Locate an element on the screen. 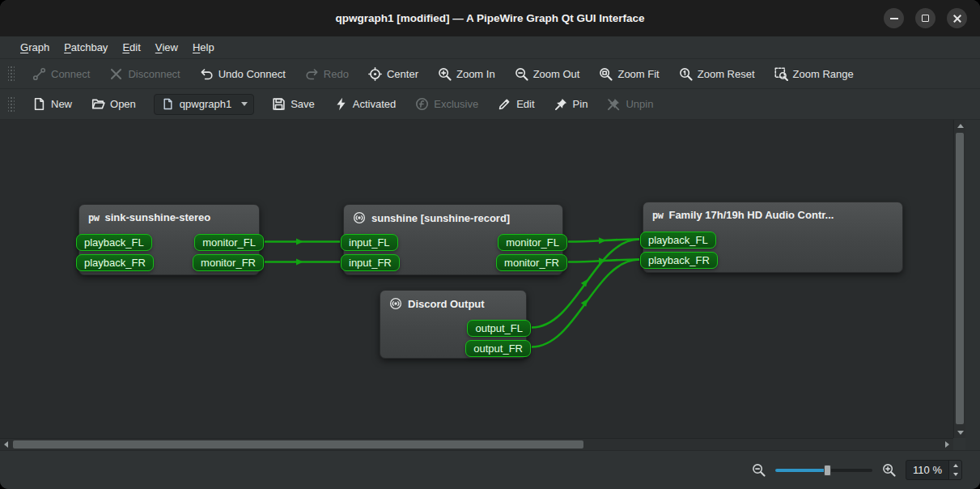 The image size is (980, 489). undo-connect-button: Undo Connect is located at coordinates (243, 74).